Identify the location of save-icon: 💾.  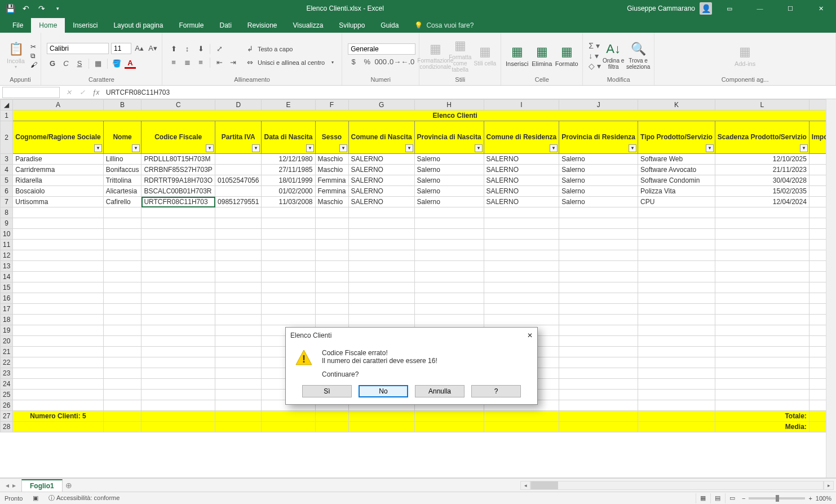
(10, 8).